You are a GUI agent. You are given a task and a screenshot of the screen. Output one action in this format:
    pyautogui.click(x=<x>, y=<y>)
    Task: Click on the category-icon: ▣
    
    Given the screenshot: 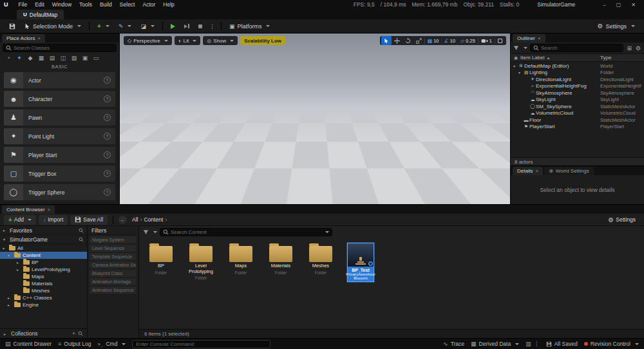 What is the action you would take?
    pyautogui.click(x=85, y=58)
    